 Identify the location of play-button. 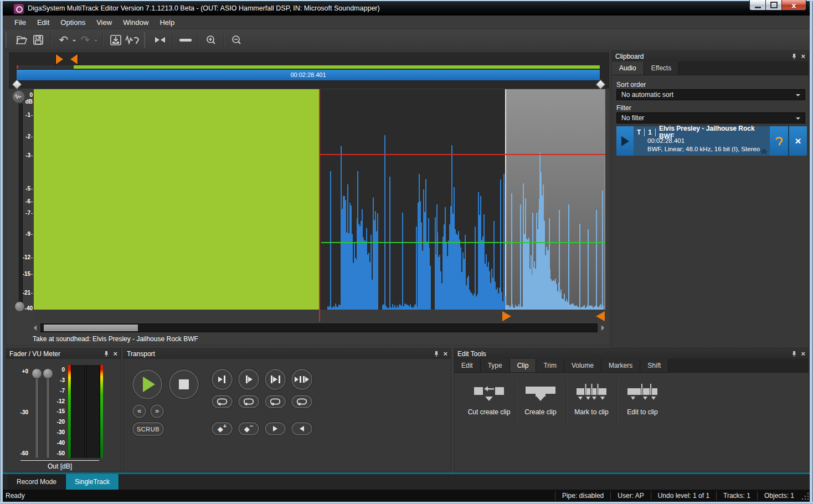
(147, 384).